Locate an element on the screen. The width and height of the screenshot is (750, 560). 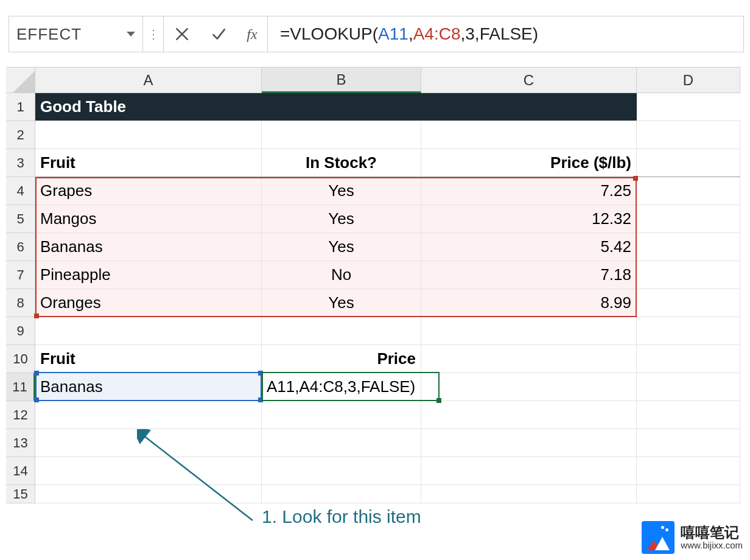
cell-C2 is located at coordinates (529, 135).